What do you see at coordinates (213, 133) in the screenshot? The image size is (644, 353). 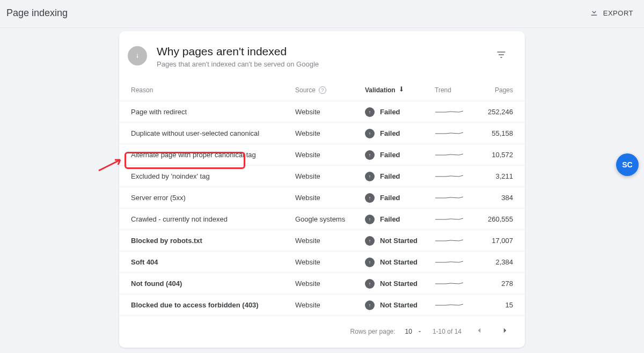 I see `cell-reason: Duplicate without user-selected canonica…` at bounding box center [213, 133].